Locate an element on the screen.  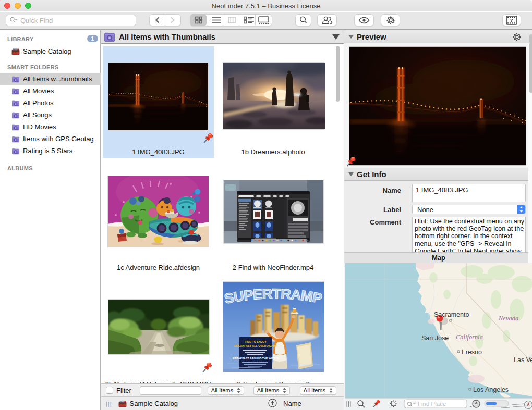
svg-text: San Jose is located at coordinates (435, 338).